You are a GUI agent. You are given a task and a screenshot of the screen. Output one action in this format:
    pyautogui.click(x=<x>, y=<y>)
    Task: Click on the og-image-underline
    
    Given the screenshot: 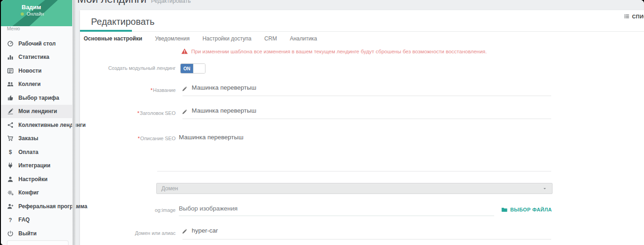 What is the action you would take?
    pyautogui.click(x=336, y=216)
    